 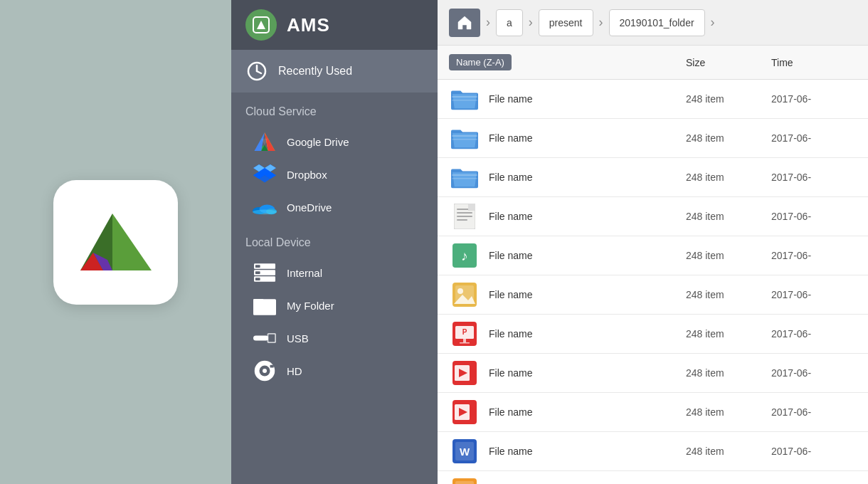 What do you see at coordinates (334, 109) in the screenshot?
I see `cloud-service-header: Cloud Service` at bounding box center [334, 109].